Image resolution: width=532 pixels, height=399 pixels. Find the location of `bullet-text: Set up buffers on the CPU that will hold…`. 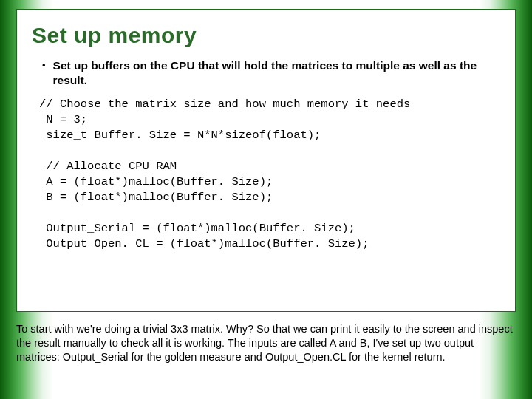

bullet-text: Set up buffers on the CPU that will hold… is located at coordinates (276, 73).